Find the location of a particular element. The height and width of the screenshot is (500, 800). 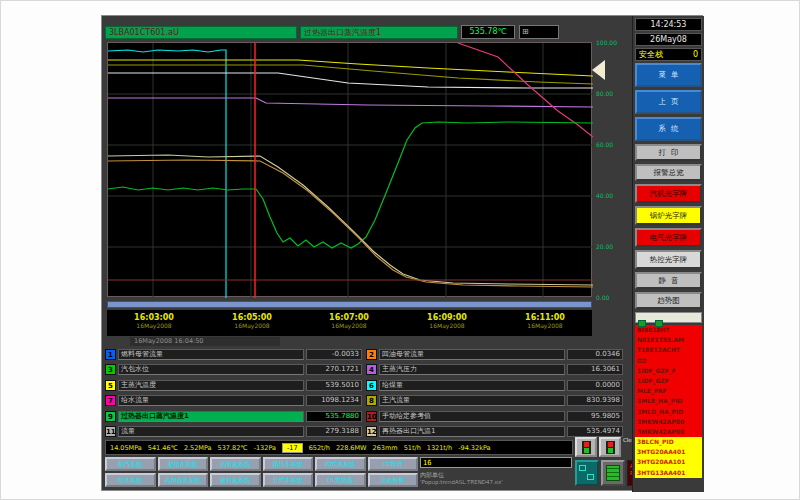

expand-box: ⊞ is located at coordinates (539, 32).